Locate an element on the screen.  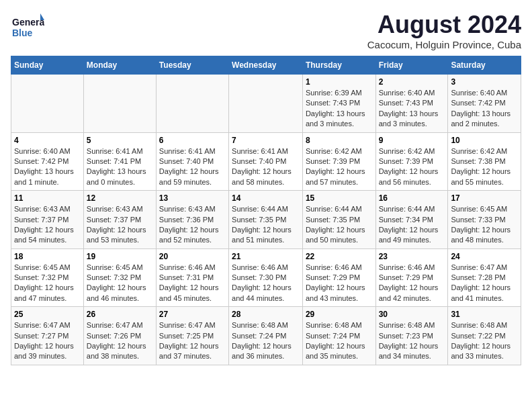
cell-w5-d3: 28Sunrise: 6:48 AM Sunset: 7:24 PM Dayli… is located at coordinates (266, 336).